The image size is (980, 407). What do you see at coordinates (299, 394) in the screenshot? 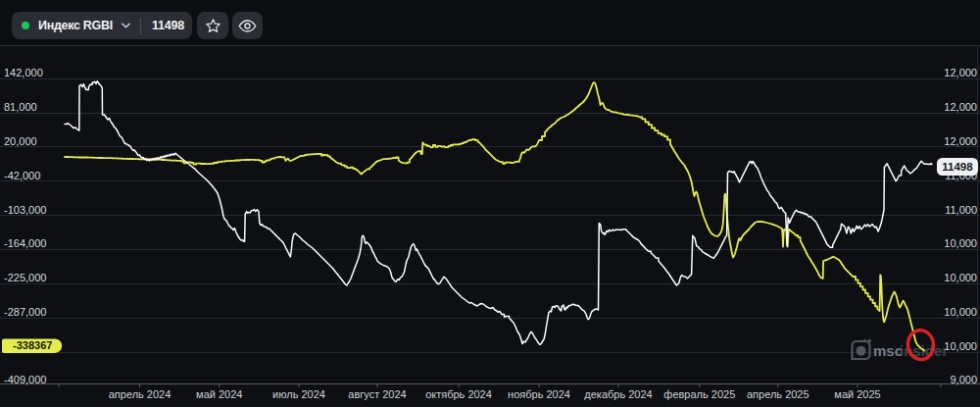
I see `svg-text: июль 2024` at bounding box center [299, 394].